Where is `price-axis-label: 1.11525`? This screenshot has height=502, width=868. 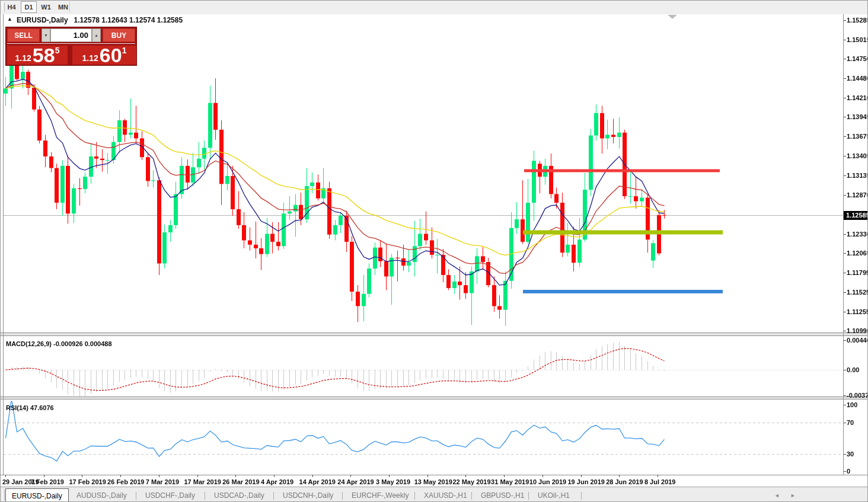
price-axis-label: 1.11525 is located at coordinates (857, 293).